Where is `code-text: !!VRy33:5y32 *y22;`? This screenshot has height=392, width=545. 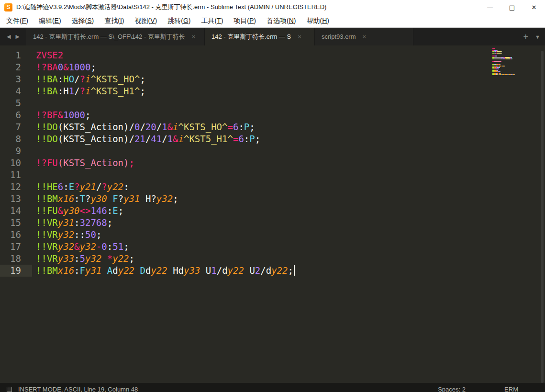 code-text: !!VRy33:5y32 *y22; is located at coordinates (83, 258).